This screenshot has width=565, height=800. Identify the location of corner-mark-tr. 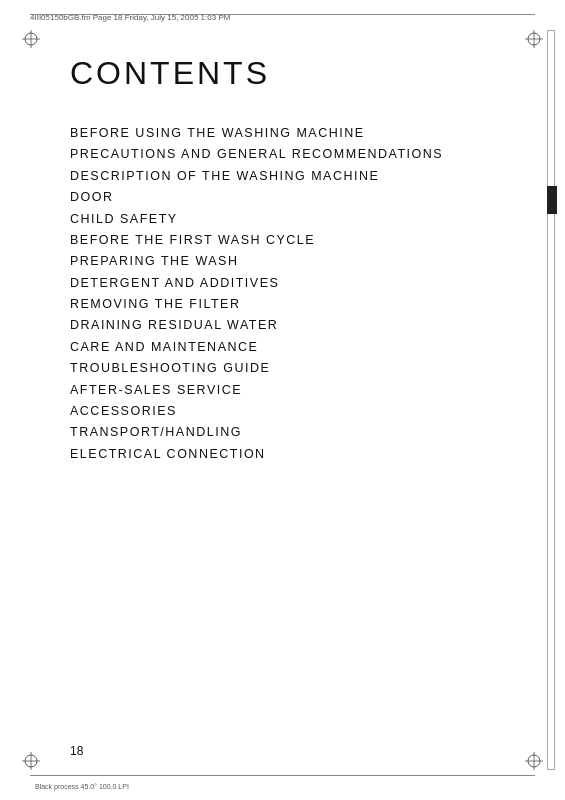
(534, 39).